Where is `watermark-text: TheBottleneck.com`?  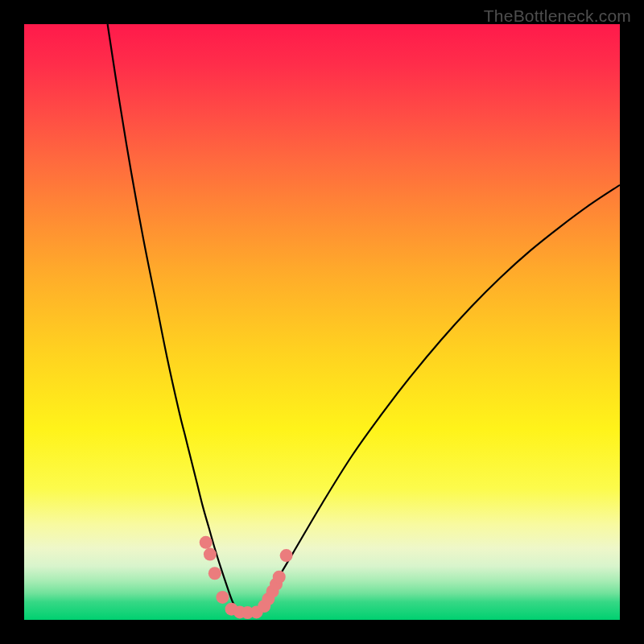
watermark-text: TheBottleneck.com is located at coordinates (557, 16).